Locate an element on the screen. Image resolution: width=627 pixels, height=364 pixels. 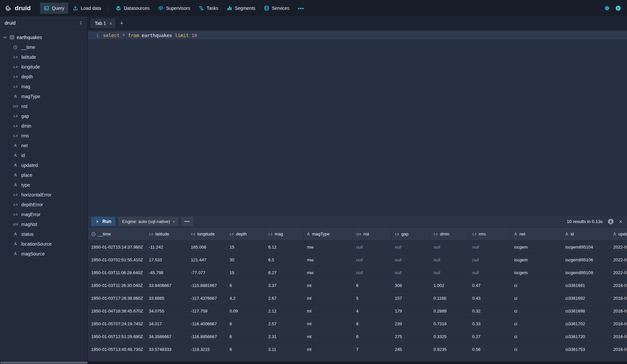
cell-time: 1950-01-03T11:26:30.040Z is located at coordinates (117, 285).